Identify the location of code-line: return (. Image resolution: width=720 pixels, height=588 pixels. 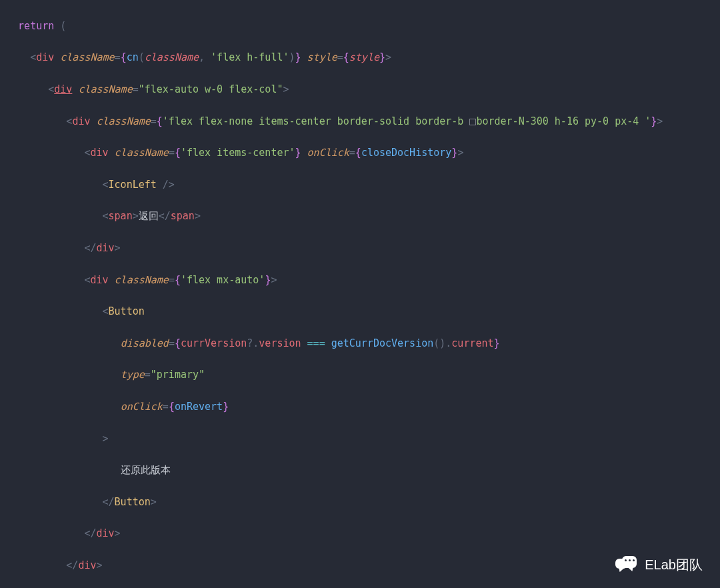
(360, 27).